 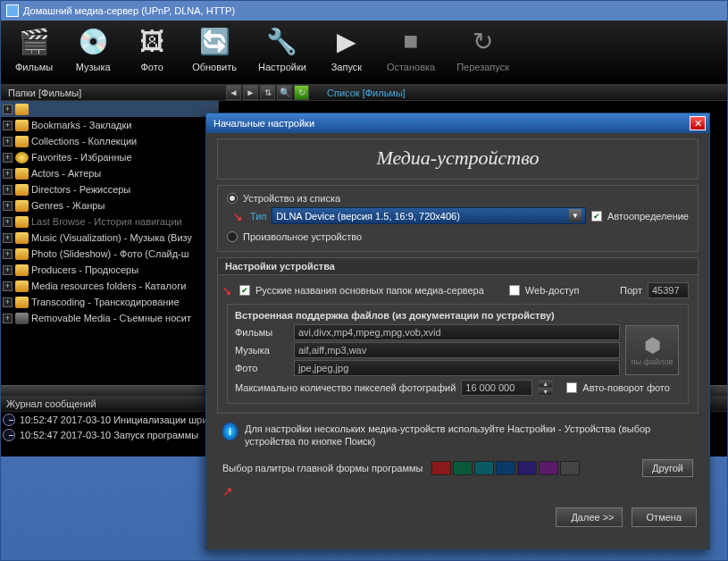 What do you see at coordinates (109, 222) in the screenshot?
I see `tree-item: +Last Browse - История навигации` at bounding box center [109, 222].